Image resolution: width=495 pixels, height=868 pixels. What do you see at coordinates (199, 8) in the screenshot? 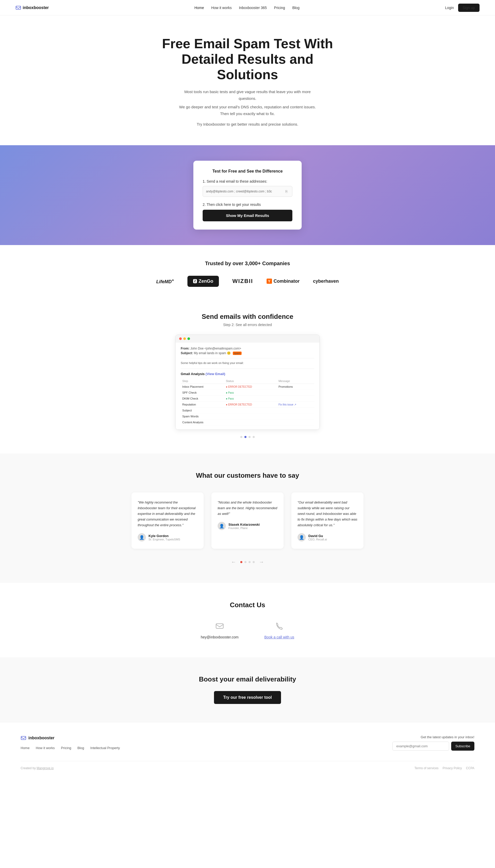
I see `nav-home: Home` at bounding box center [199, 8].